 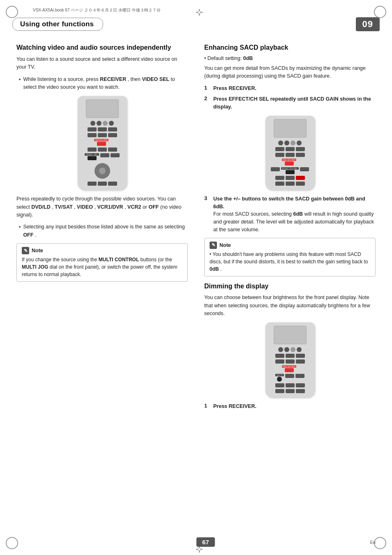 I want to click on step1-text: Press RECEIVER., so click(x=235, y=89).